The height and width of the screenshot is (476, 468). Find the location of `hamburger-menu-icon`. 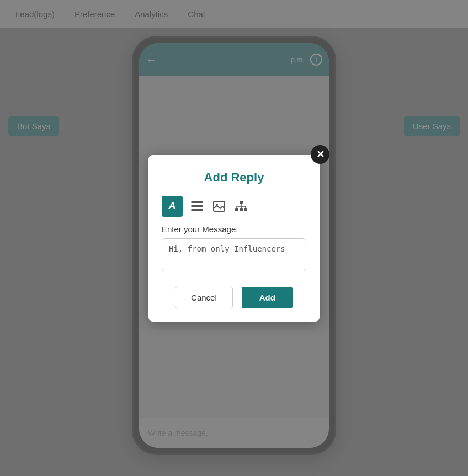

hamburger-menu-icon is located at coordinates (197, 206).